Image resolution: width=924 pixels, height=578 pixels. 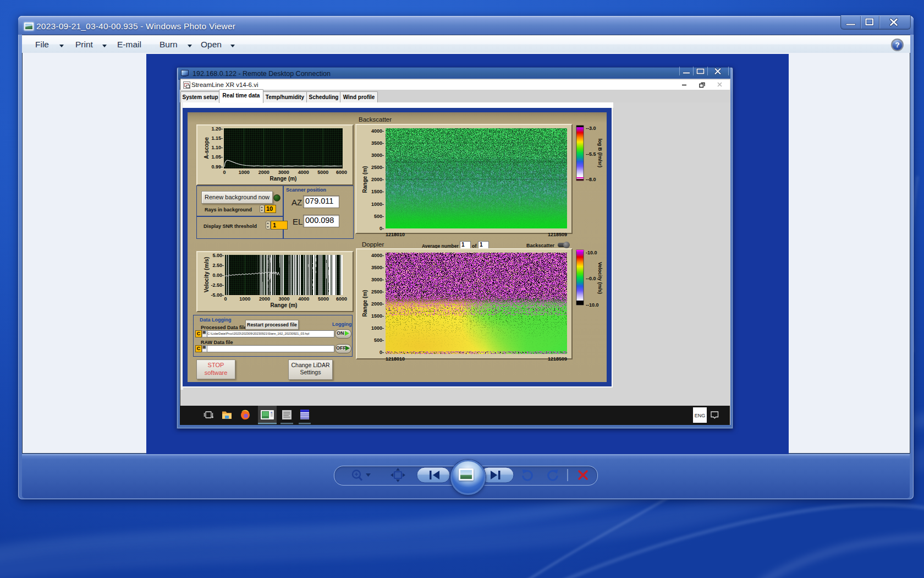 What do you see at coordinates (217, 129) in the screenshot?
I see `svg-text: 1.20-` at bounding box center [217, 129].